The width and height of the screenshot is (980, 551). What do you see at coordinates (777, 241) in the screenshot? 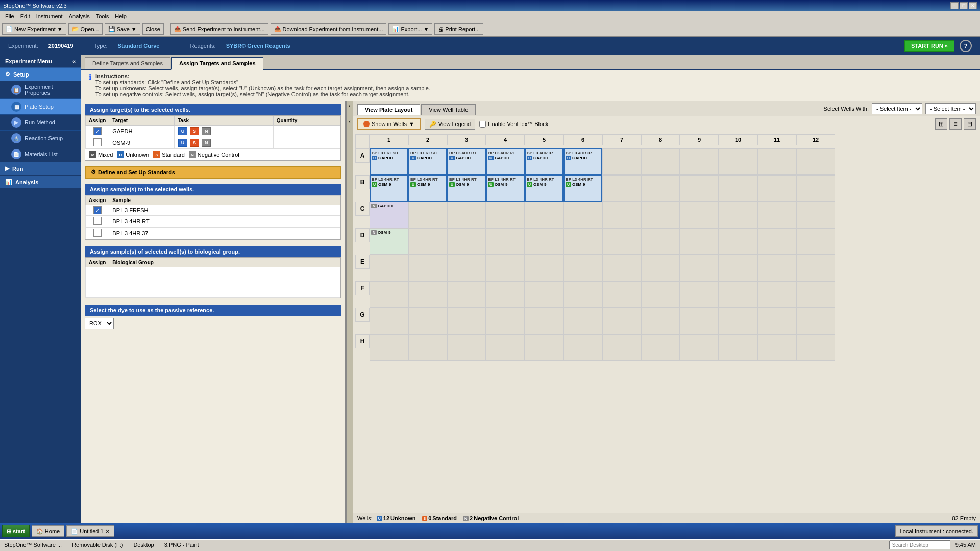
I see `well-d11` at bounding box center [777, 241].